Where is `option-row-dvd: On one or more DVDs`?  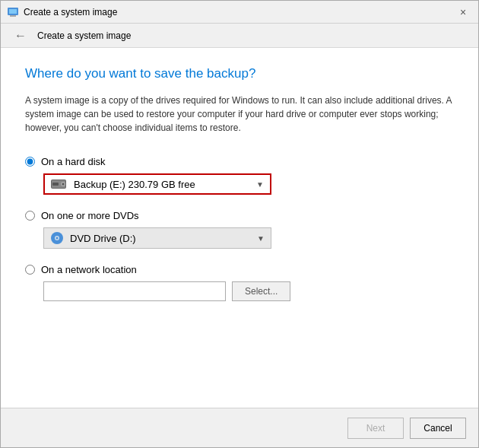 option-row-dvd: On one or more DVDs is located at coordinates (240, 216).